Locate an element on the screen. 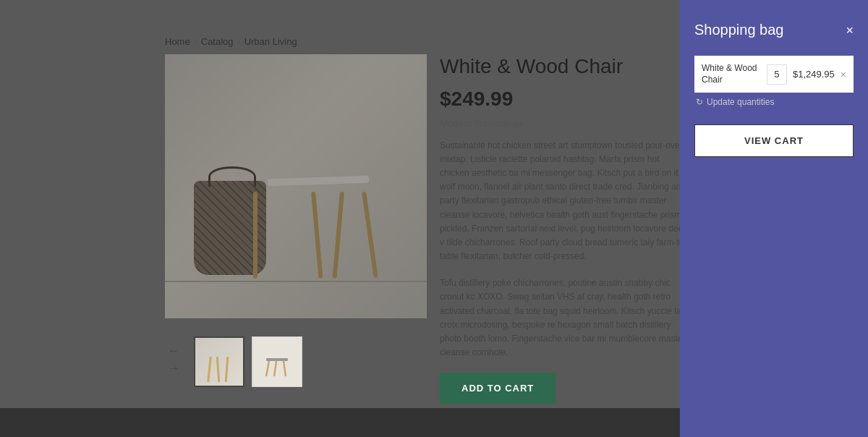 This screenshot has height=437, width=868. breadcrumb: Home / Catalog / Urban Living is located at coordinates (231, 42).